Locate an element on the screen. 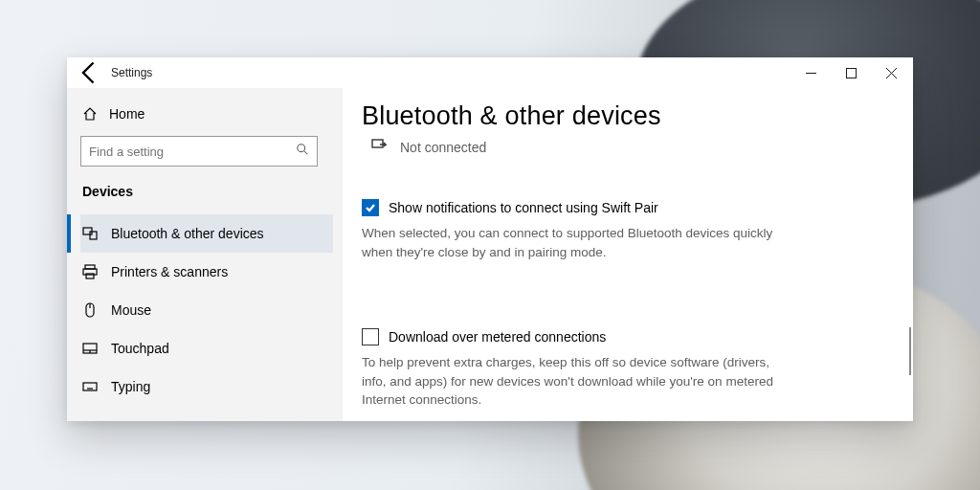 This screenshot has height=490, width=980. metered-option: Download over metered connections To hel… is located at coordinates (580, 369).